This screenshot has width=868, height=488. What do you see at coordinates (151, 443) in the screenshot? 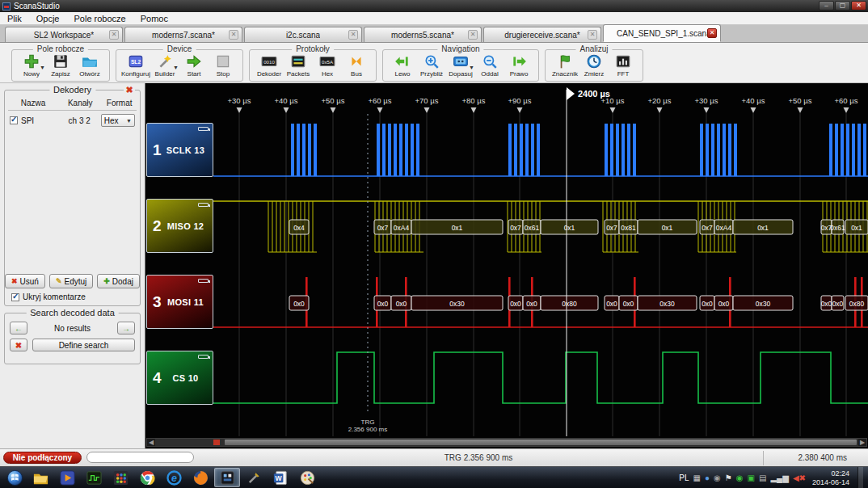
I see `scroll-left-icon: ◀` at bounding box center [151, 443].